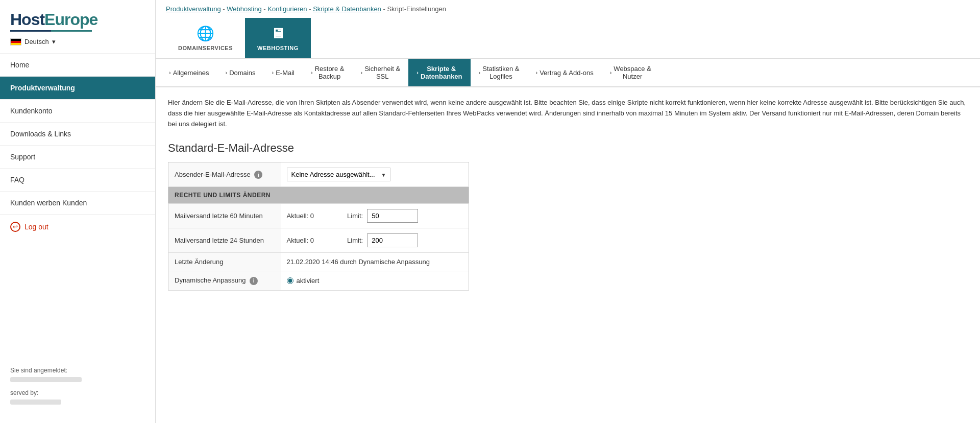  Describe the element at coordinates (258, 175) in the screenshot. I see `info-icon: i` at that location.